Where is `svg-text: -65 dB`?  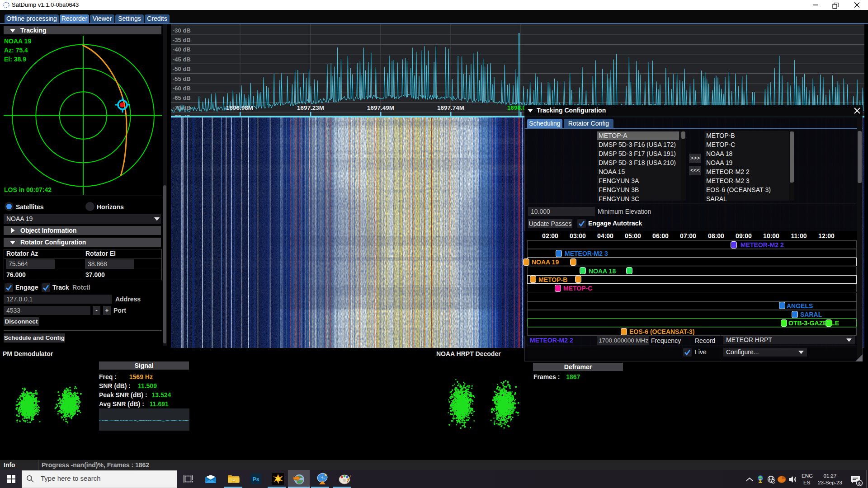
svg-text: -65 dB is located at coordinates (182, 98).